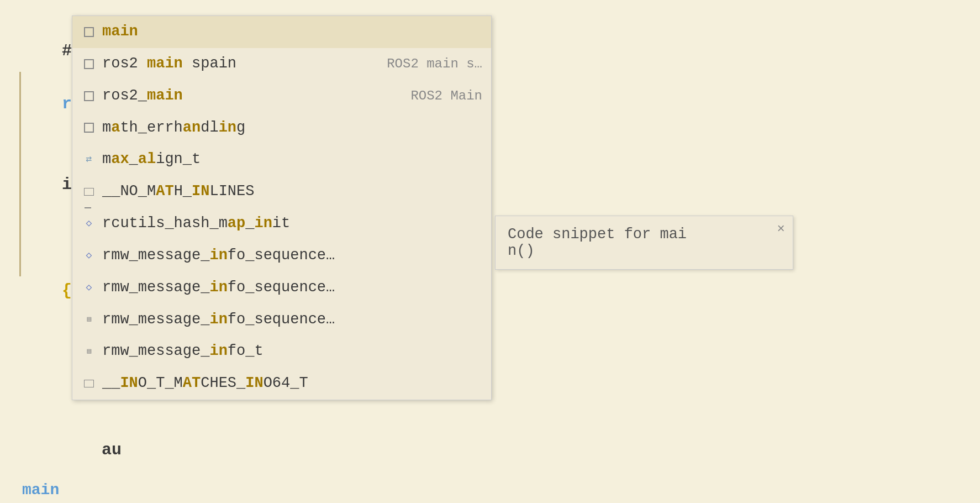  Describe the element at coordinates (292, 288) in the screenshot. I see `item-label-rmw-seq2: rmw_message_info_sequence…` at that location.